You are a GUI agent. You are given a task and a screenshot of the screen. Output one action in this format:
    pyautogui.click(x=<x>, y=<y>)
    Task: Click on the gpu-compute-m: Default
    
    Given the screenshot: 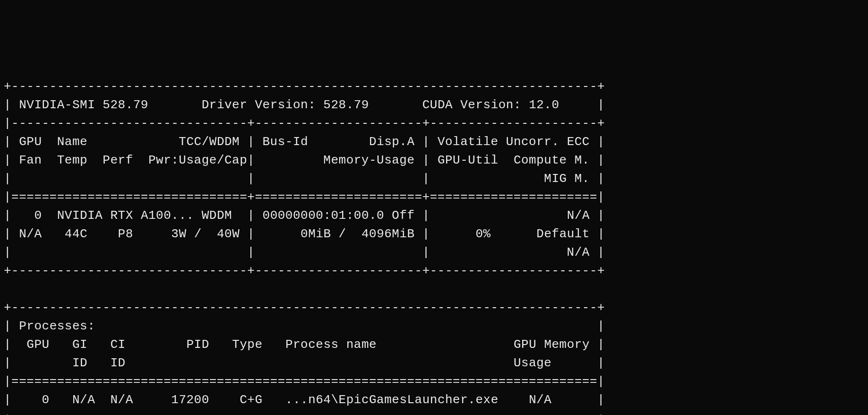 What is the action you would take?
    pyautogui.click(x=563, y=234)
    